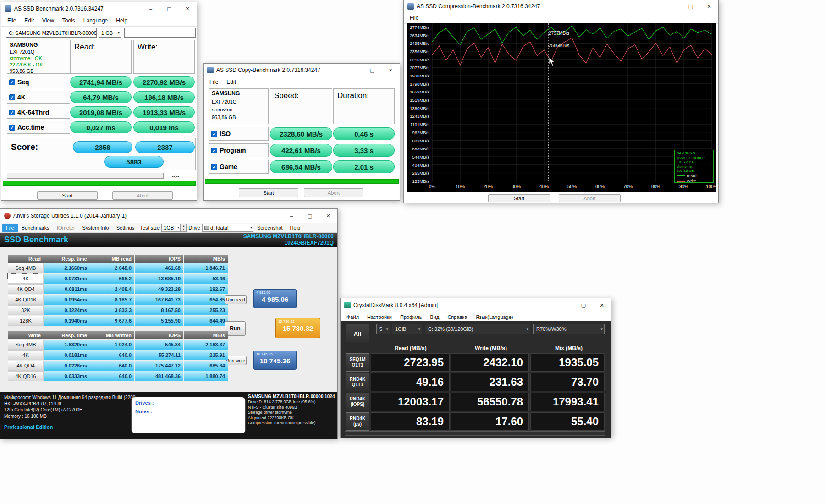 Image resolution: width=825 pixels, height=504 pixels. Describe the element at coordinates (26, 335) in the screenshot. I see `column-header: Write` at that location.